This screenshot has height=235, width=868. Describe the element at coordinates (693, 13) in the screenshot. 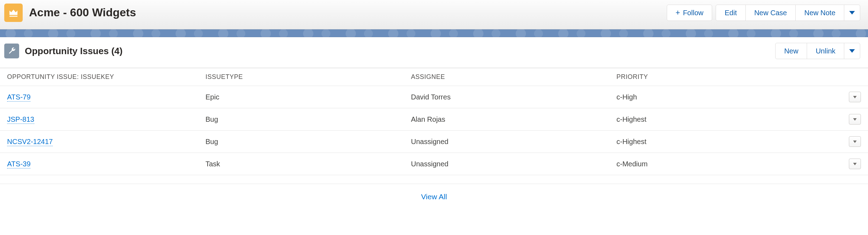

I see `follow-button-label: Follow` at that location.